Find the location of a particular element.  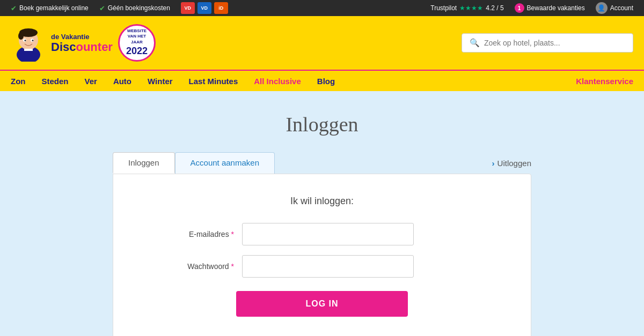

brand-logo-red: VD is located at coordinates (188, 8).